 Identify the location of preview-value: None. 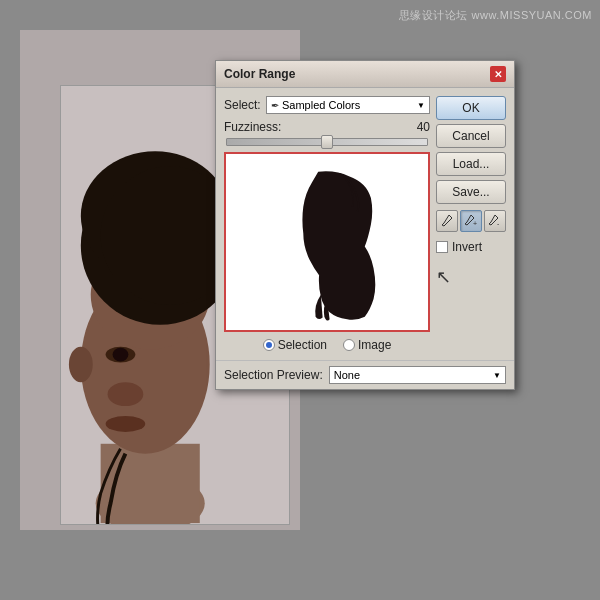
(347, 375).